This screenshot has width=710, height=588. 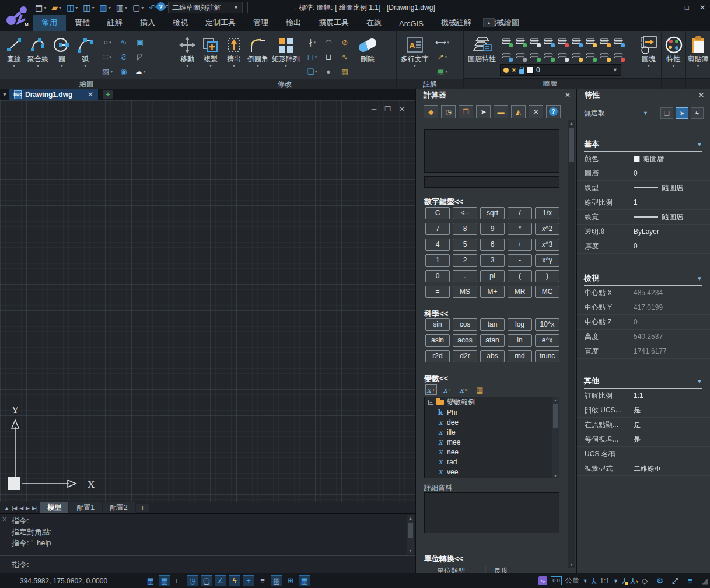 I want to click on calc-key: ., so click(x=465, y=276).